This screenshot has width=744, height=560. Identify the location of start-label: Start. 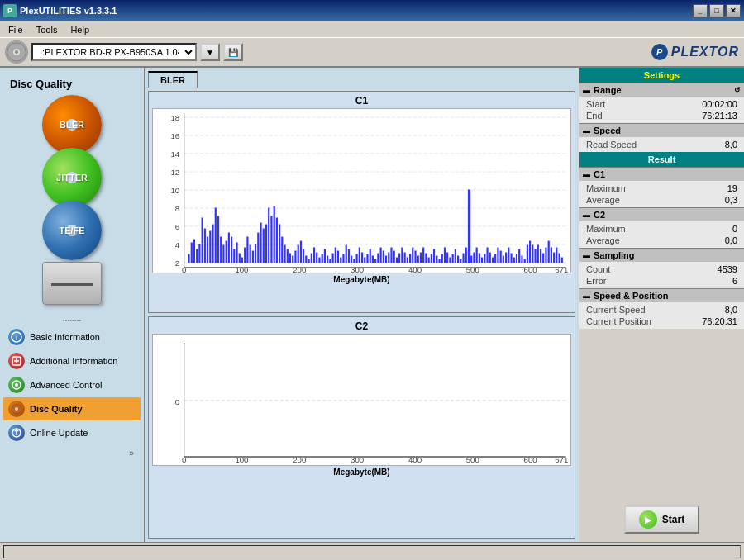
(673, 520).